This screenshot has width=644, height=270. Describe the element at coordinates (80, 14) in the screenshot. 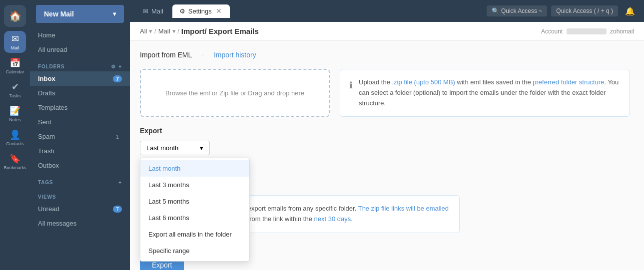

I see `new-mail-button: New Mail ▾` at that location.